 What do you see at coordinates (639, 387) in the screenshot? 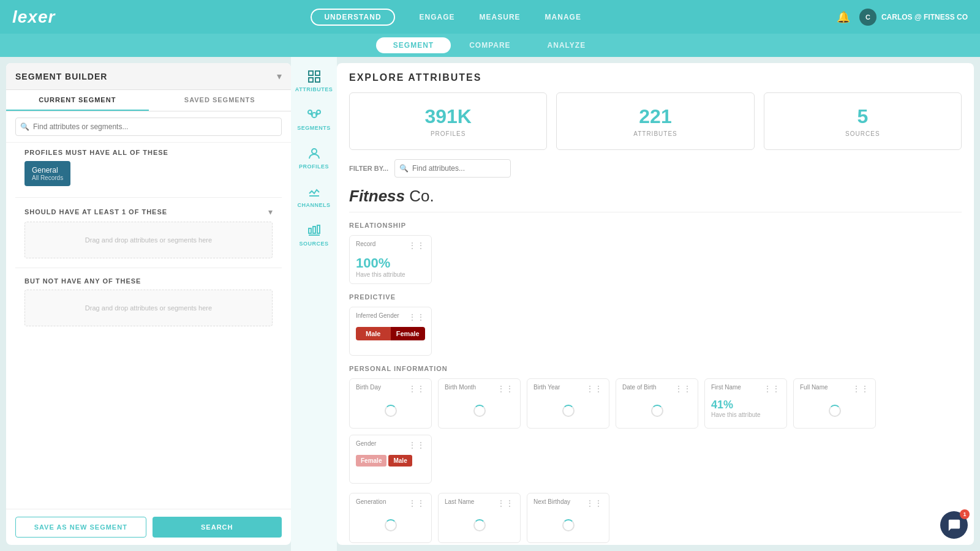
I see `date-of-birth-name: Date of Birth` at bounding box center [639, 387].